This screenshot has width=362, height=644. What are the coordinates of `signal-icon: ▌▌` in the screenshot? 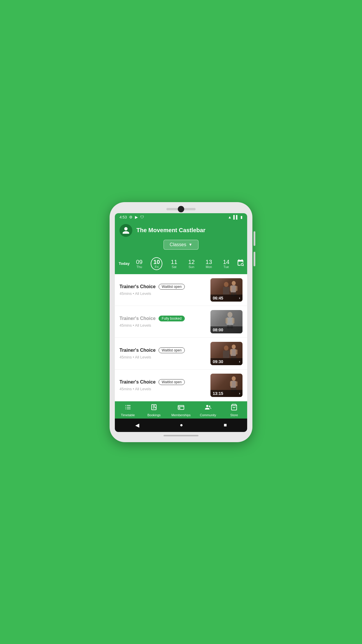 It's located at (236, 217).